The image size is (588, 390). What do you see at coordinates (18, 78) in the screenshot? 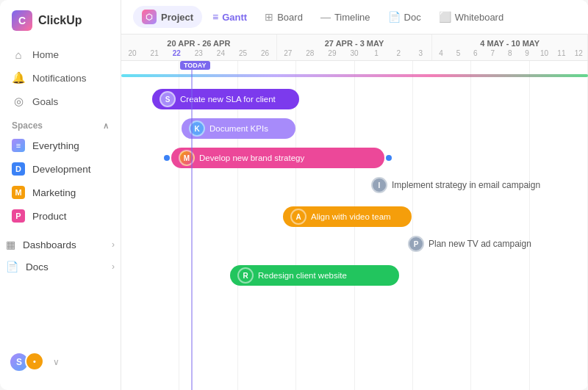
I see `bell-icon: 🔔` at bounding box center [18, 78].